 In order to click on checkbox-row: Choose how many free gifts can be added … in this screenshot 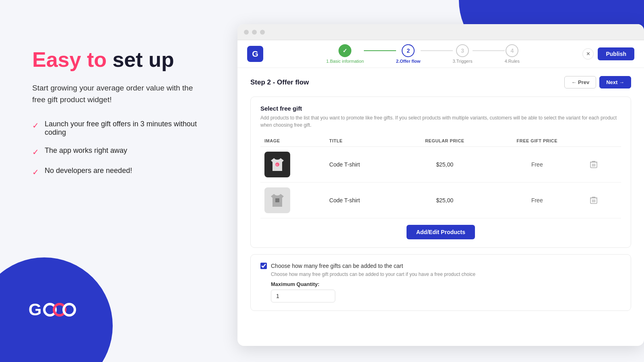, I will do `click(441, 266)`.